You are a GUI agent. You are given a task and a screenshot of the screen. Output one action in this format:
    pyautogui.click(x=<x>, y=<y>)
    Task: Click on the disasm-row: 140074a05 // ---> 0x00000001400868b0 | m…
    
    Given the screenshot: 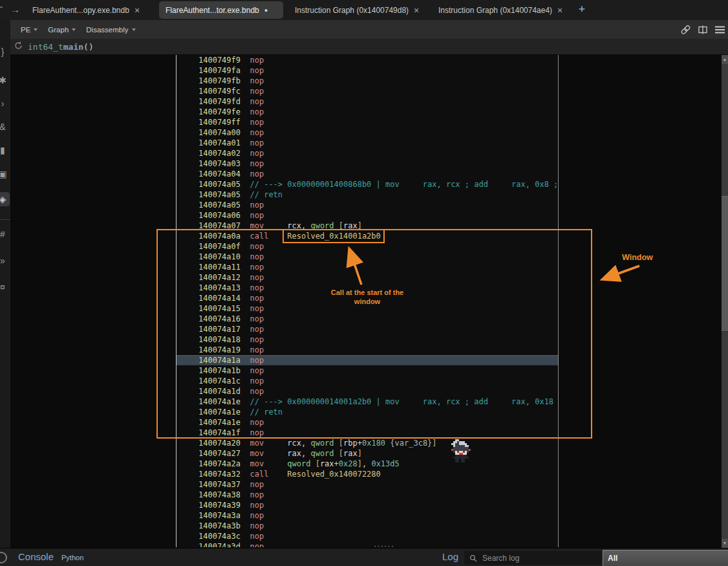 What is the action you would take?
    pyautogui.click(x=367, y=184)
    